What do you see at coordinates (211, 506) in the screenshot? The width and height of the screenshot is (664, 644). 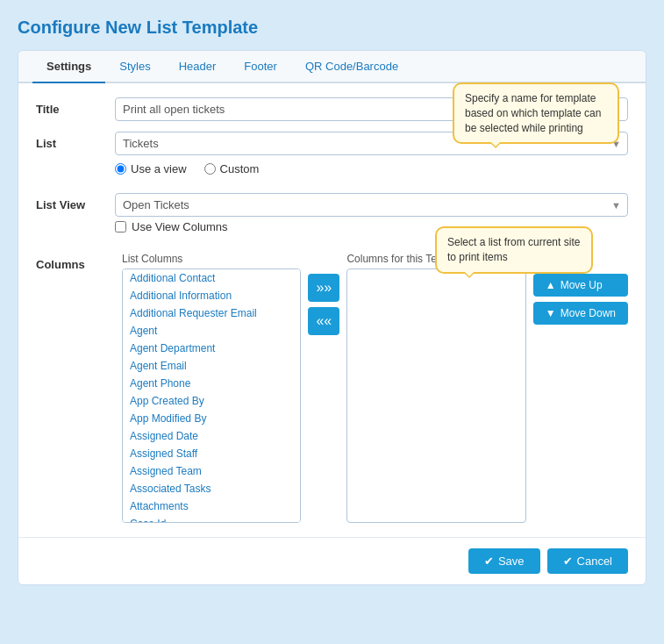 I see `list-item: Attachments` at bounding box center [211, 506].